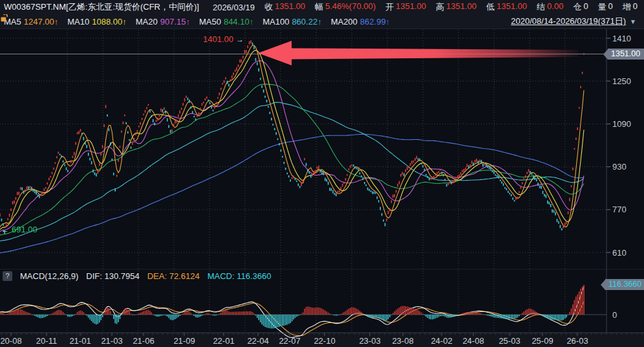 Image resolution: width=644 pixels, height=347 pixels. Describe the element at coordinates (541, 7) in the screenshot. I see `quote-field-label: 结` at that location.